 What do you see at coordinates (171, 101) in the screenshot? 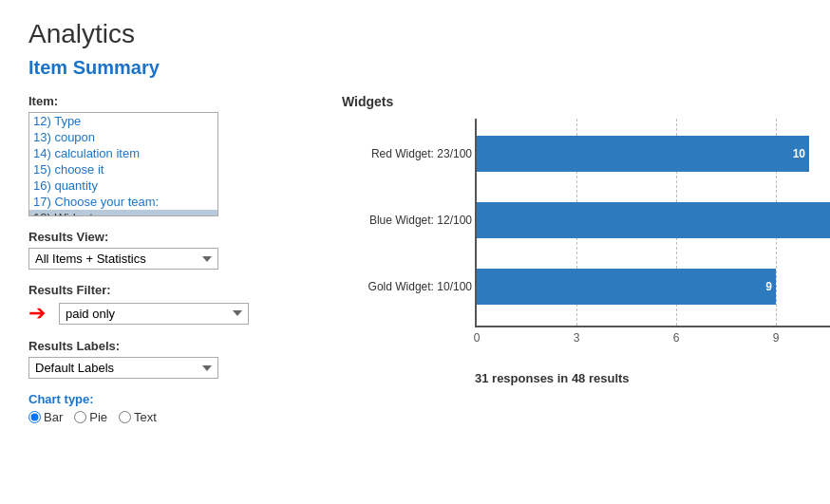
I see `item-label: Item:` at bounding box center [171, 101].